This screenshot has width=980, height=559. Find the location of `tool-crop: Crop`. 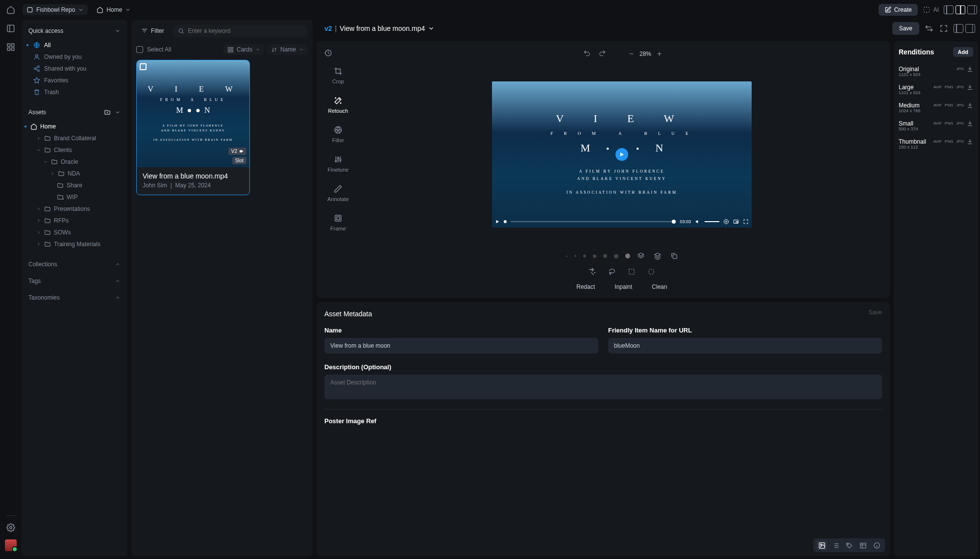

tool-crop: Crop is located at coordinates (338, 76).